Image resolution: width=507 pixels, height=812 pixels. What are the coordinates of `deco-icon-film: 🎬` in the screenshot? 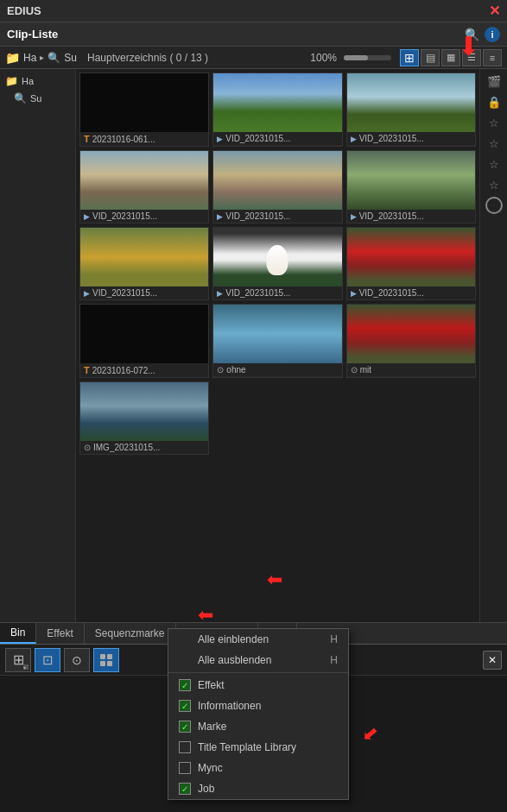 It's located at (494, 81).